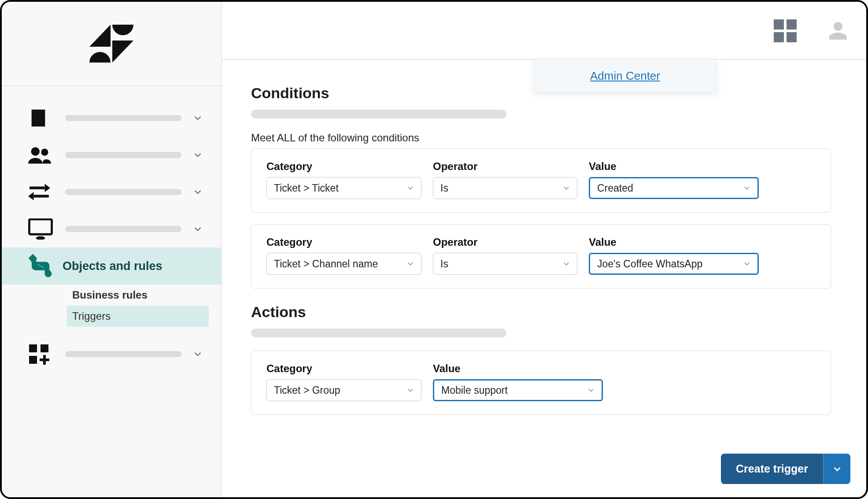  Describe the element at coordinates (111, 229) in the screenshot. I see `sidebar-item-workspaces` at that location.